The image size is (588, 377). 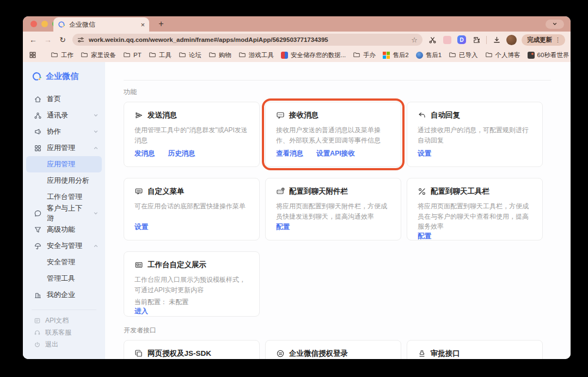 What do you see at coordinates (143, 25) in the screenshot?
I see `tab-close-icon: ×` at bounding box center [143, 25].